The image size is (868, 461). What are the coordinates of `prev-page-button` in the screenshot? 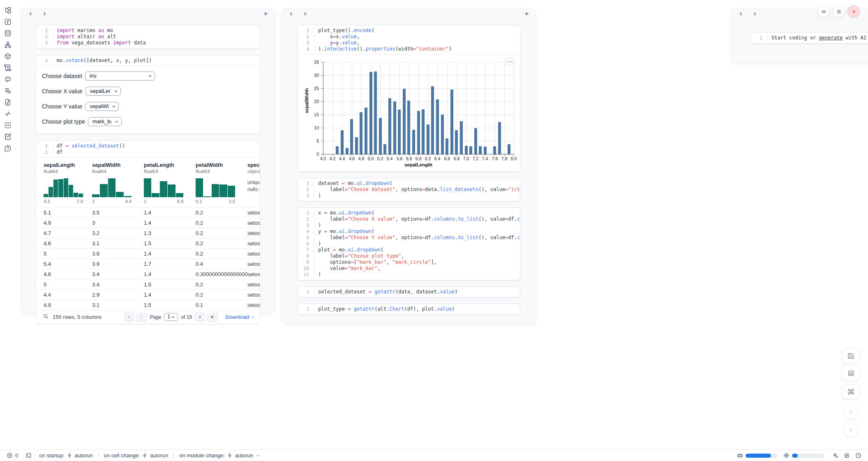 It's located at (141, 317).